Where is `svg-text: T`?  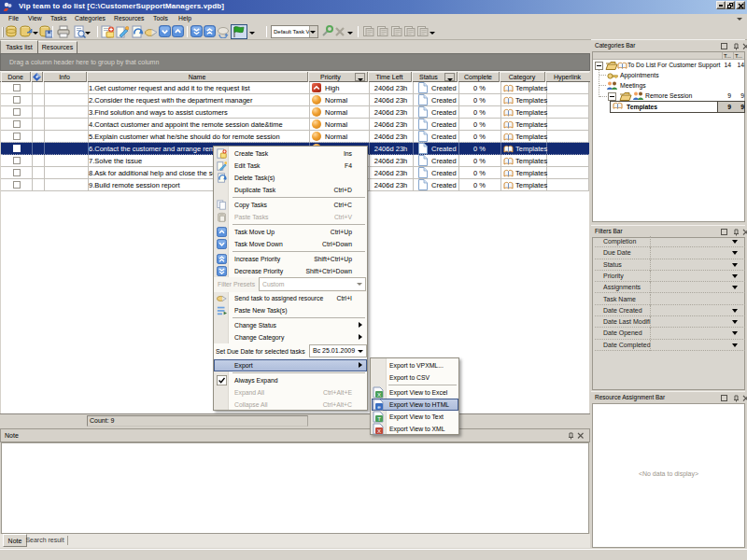 svg-text: T is located at coordinates (379, 419).